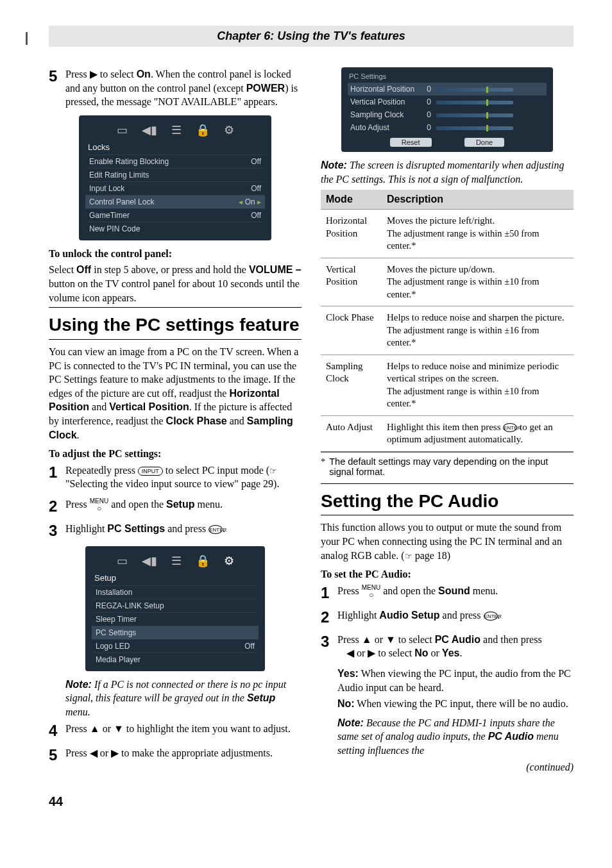  I want to click on note-3: Note: Because the PC and HDMI-1 inputs s…, so click(455, 737).